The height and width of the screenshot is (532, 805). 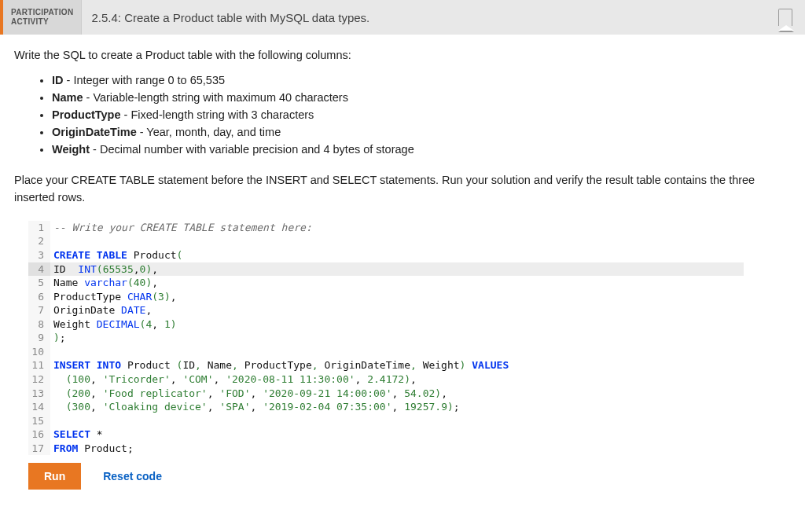 I want to click on line-number: 12, so click(x=39, y=380).